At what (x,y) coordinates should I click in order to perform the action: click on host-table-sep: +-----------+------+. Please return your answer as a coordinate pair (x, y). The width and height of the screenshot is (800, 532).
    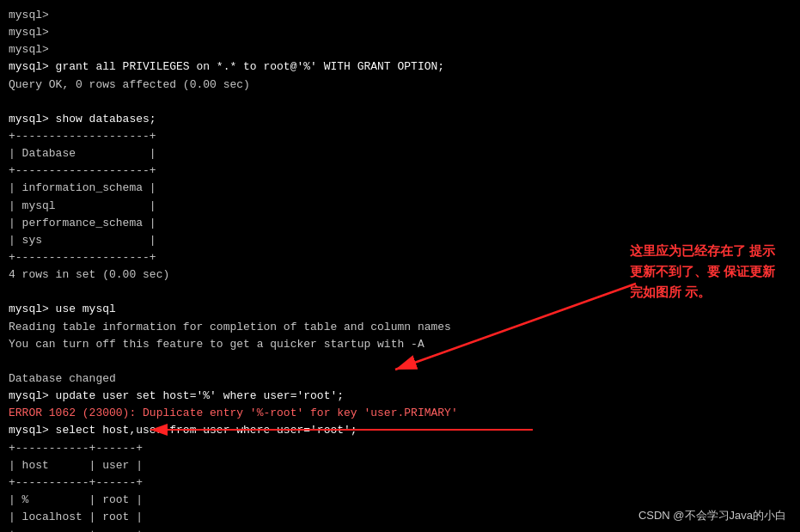
    Looking at the image, I should click on (400, 483).